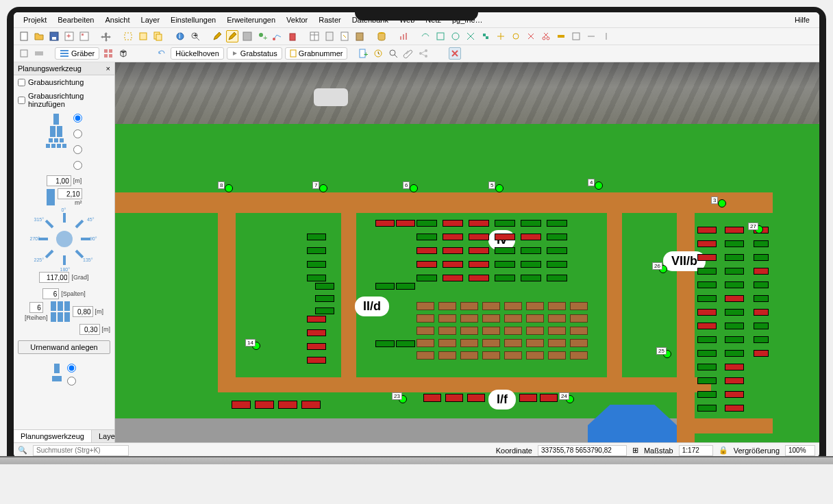 The height and width of the screenshot is (504, 833). I want to click on stats-icon, so click(403, 36).